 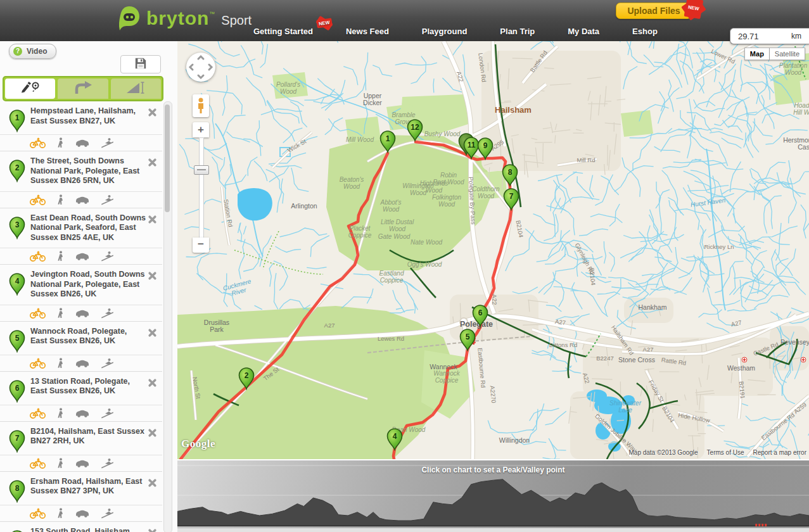 What do you see at coordinates (415, 129) in the screenshot?
I see `map-marker-12: 12` at bounding box center [415, 129].